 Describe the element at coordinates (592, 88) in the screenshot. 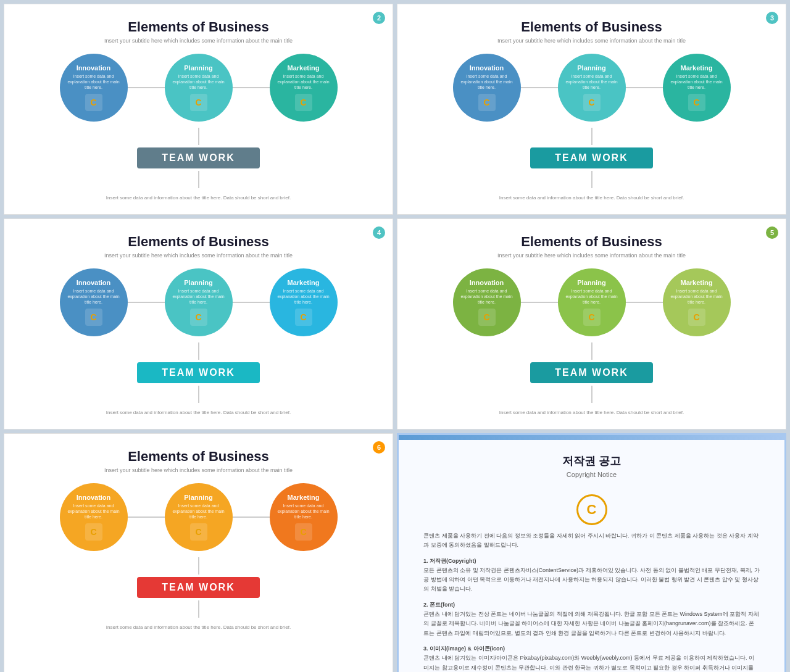

I see `circle-planning-3: Planning Insert some data and explanatio…` at that location.